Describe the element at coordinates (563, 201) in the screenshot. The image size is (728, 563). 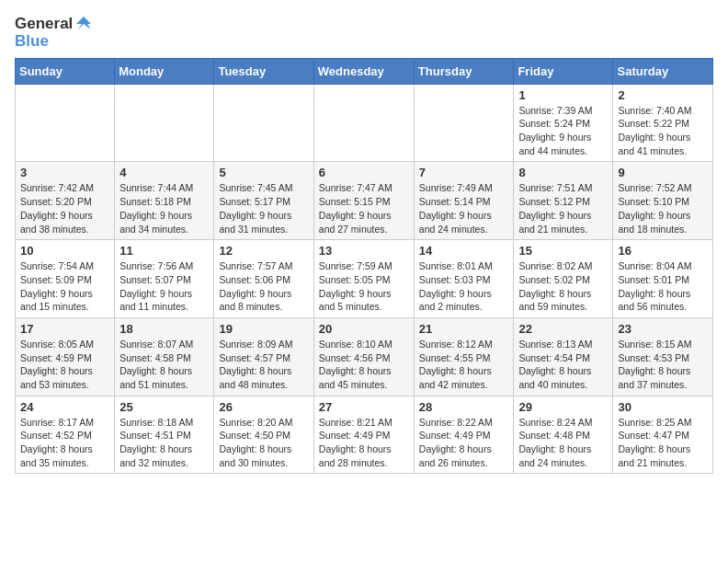
I see `calendar-cell: 8Sunrise: 7:51 AMSunset: 5:12 PMDaylight…` at that location.